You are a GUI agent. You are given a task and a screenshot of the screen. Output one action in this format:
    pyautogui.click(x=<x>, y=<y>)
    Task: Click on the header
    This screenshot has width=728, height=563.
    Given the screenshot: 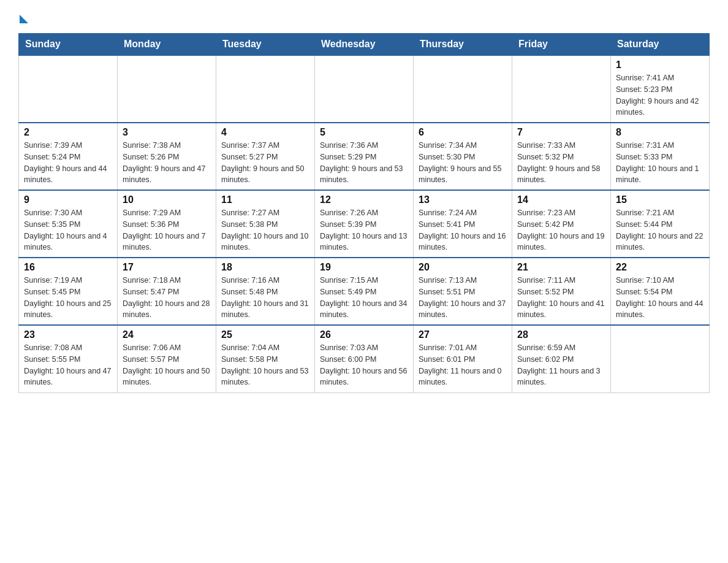 What is the action you would take?
    pyautogui.click(x=364, y=17)
    